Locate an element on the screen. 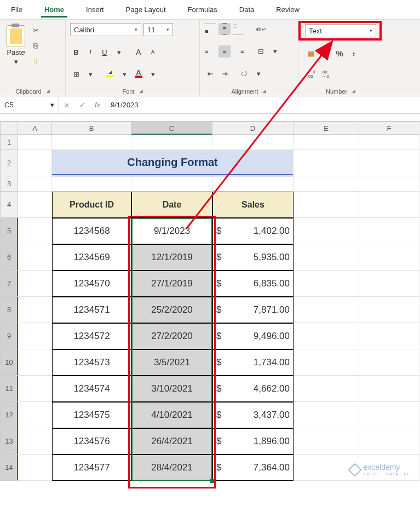  cell-sales-12: $3,437.00 is located at coordinates (253, 415).